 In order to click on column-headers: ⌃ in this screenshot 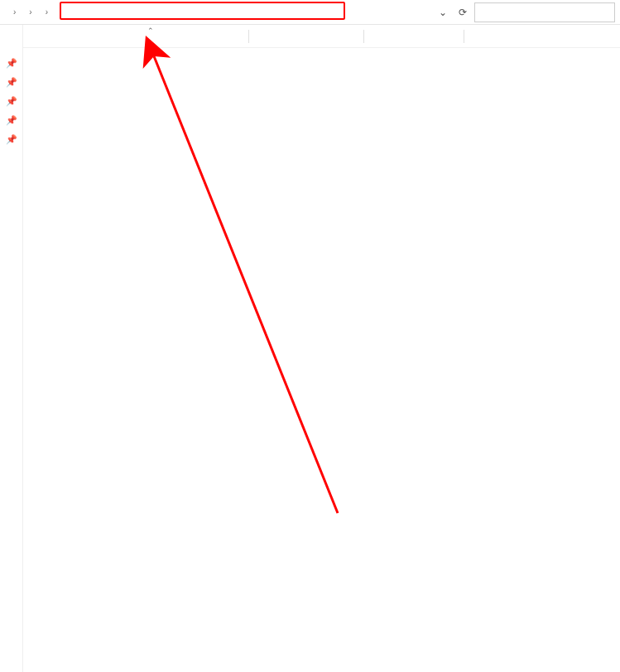, I will do `click(321, 36)`.